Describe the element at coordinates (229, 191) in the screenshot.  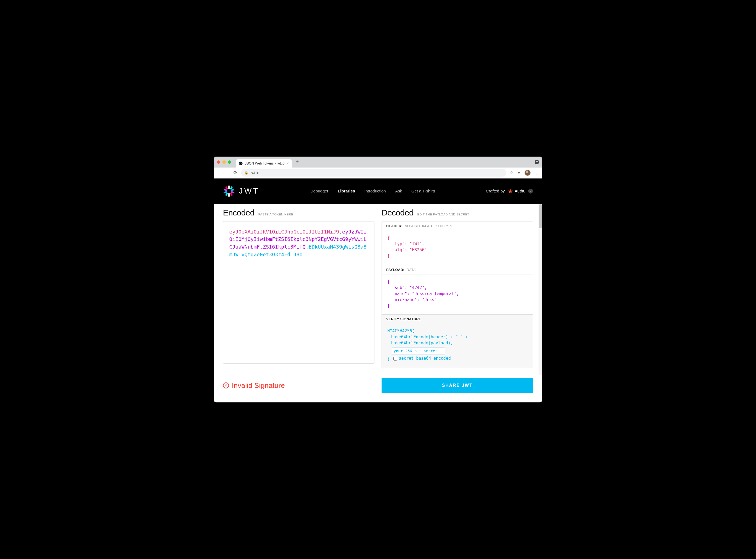
I see `jwt-logo-icon` at that location.